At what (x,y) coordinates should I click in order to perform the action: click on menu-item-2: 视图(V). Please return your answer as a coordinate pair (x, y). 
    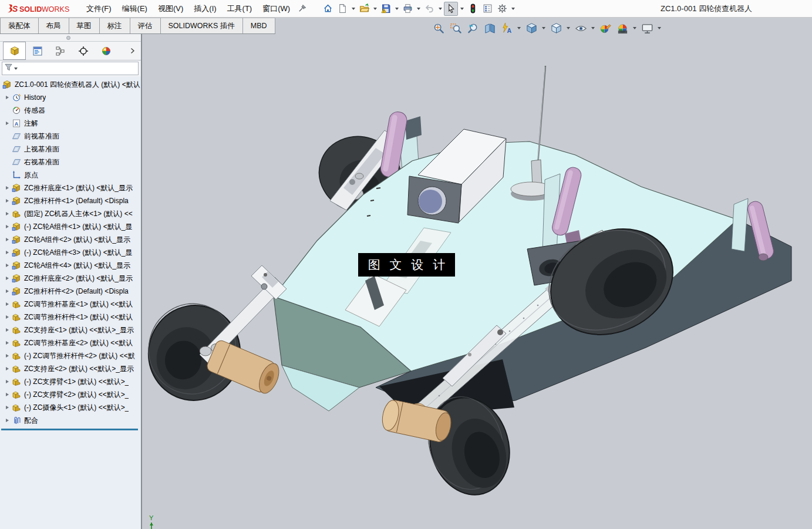
    Looking at the image, I should click on (170, 9).